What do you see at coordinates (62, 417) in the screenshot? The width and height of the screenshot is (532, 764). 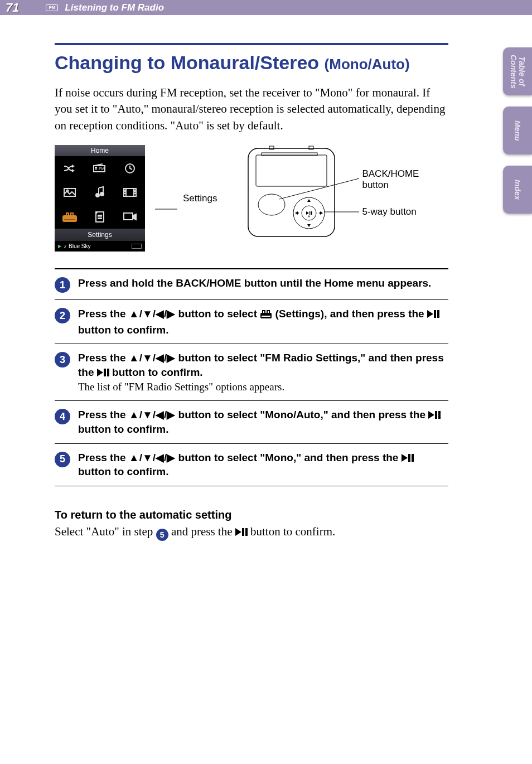 I see `step-badge-4: 4` at bounding box center [62, 417].